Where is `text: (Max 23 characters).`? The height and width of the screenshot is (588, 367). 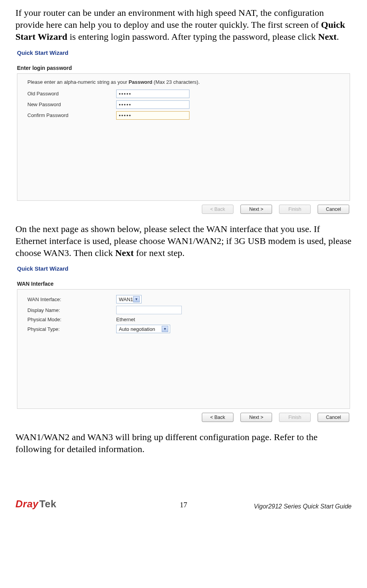
text: (Max 23 characters). is located at coordinates (176, 82).